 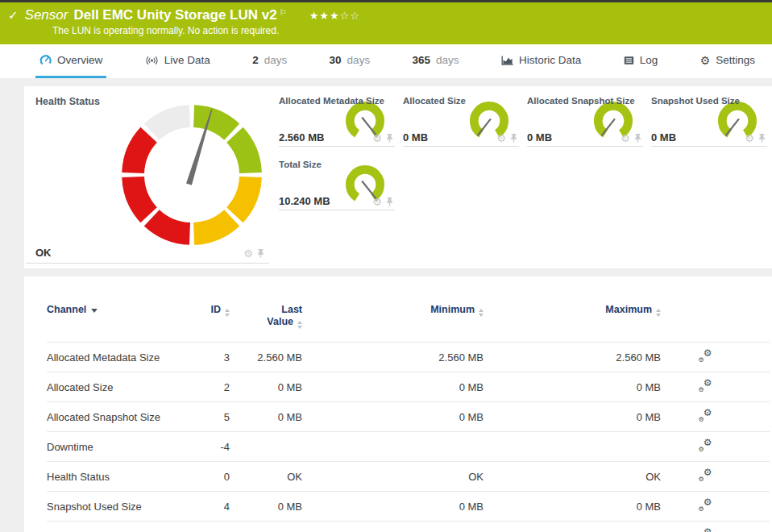 What do you see at coordinates (408, 527) in the screenshot?
I see `channel-row: Total Size 8 10.240 MB 10.240 MB 10.240 …` at bounding box center [408, 527].